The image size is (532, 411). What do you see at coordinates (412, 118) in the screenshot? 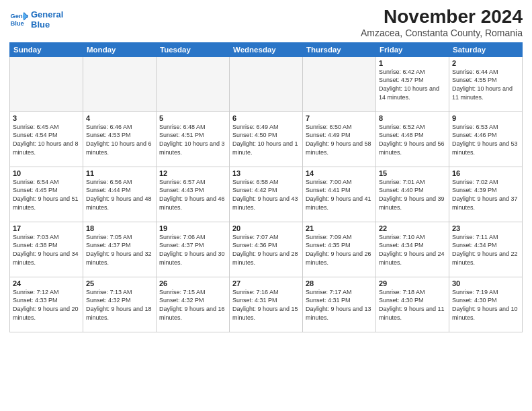
I see `day-number: 8` at bounding box center [412, 118].